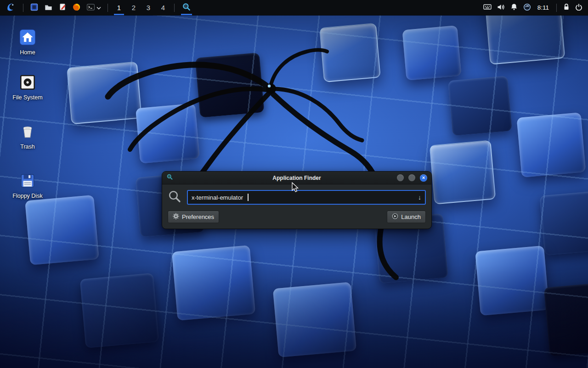  What do you see at coordinates (412, 178) in the screenshot?
I see `titlebar-buttons: ×` at bounding box center [412, 178].